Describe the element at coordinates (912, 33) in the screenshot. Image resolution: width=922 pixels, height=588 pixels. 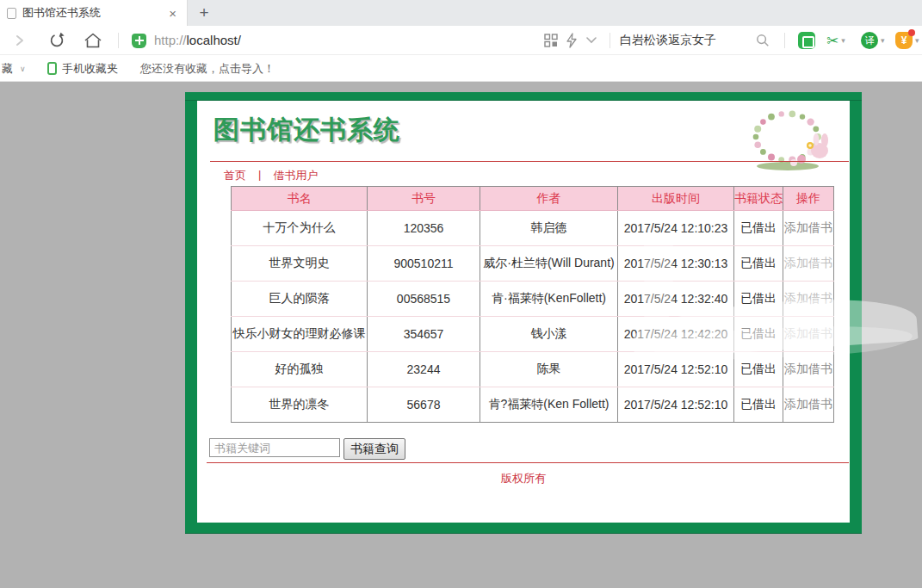
I see `notification-dot` at that location.